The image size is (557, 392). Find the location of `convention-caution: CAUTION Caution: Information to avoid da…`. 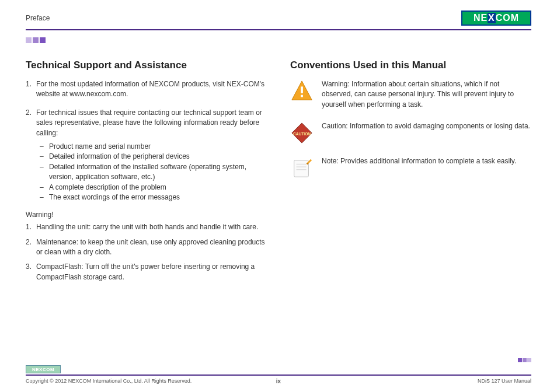

convention-caution: CAUTION Caution: Information to avoid da… is located at coordinates (411, 133).